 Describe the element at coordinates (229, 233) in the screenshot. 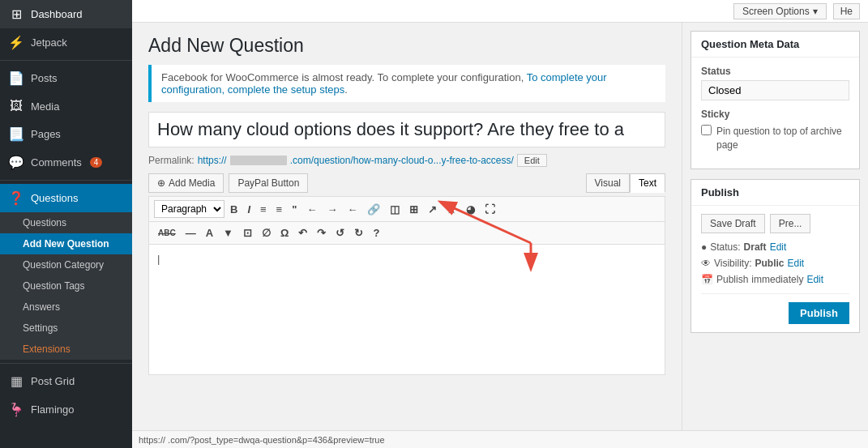

I see `color-dropdown-button: ▼` at that location.